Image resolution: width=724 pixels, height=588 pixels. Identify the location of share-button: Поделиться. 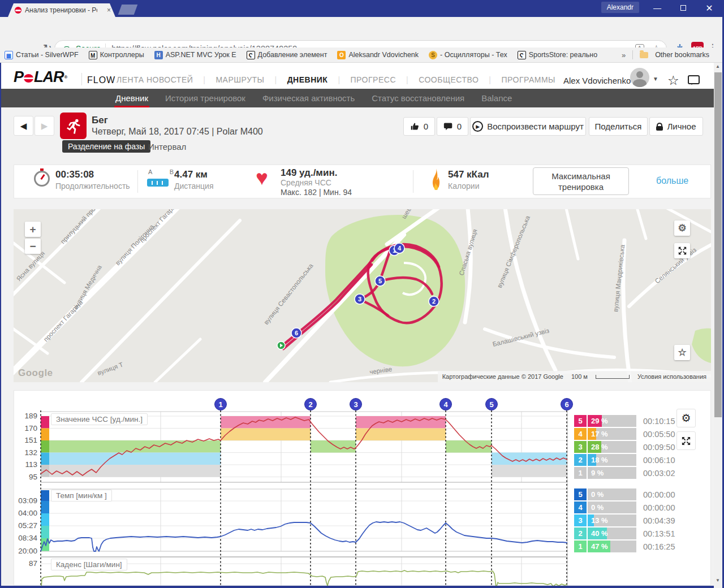
(618, 127).